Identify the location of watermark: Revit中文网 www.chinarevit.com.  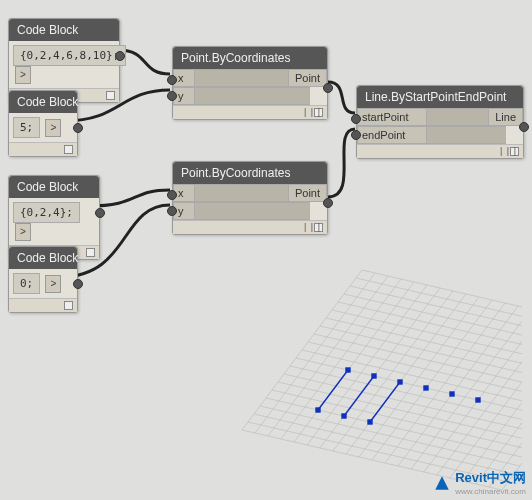
(480, 482).